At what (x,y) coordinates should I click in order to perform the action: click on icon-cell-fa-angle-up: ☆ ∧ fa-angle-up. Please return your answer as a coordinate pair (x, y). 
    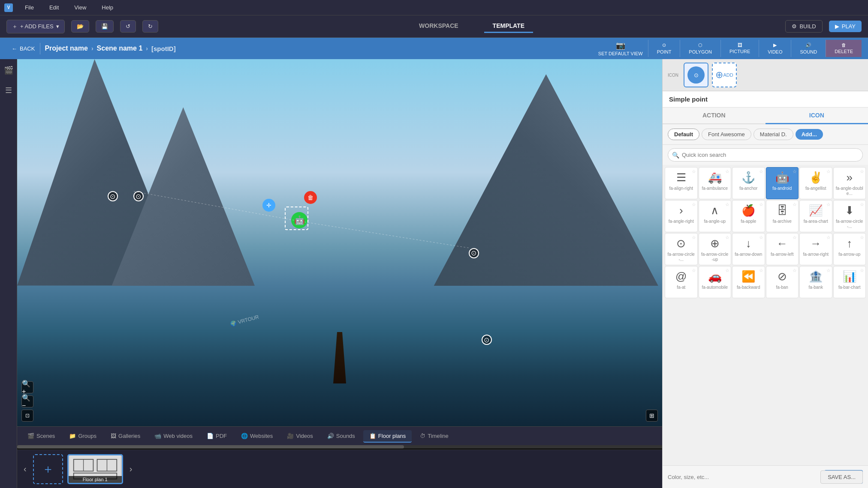
    Looking at the image, I should click on (715, 216).